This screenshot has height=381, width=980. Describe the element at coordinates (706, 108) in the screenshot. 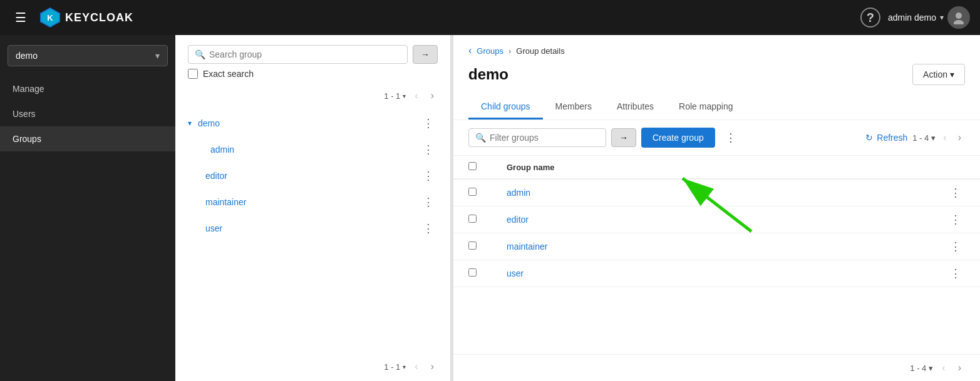

I see `tab-role-mapping: Role mapping` at that location.